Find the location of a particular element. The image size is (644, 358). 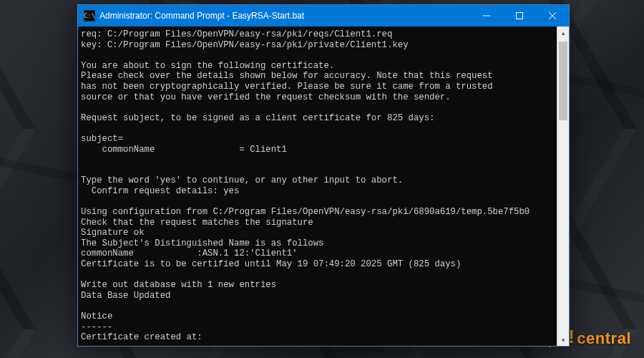

vertical-scrollbar: ▴ ▾ is located at coordinates (562, 186).